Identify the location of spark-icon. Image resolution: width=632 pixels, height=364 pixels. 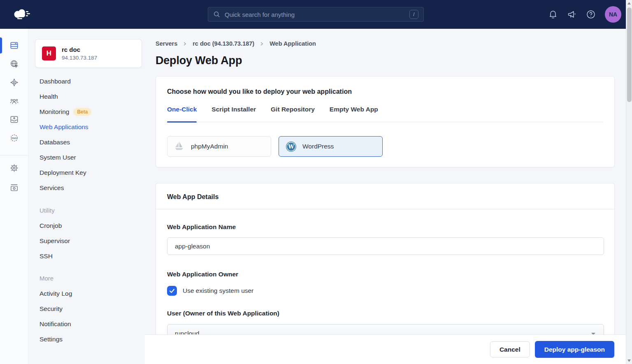
(14, 82).